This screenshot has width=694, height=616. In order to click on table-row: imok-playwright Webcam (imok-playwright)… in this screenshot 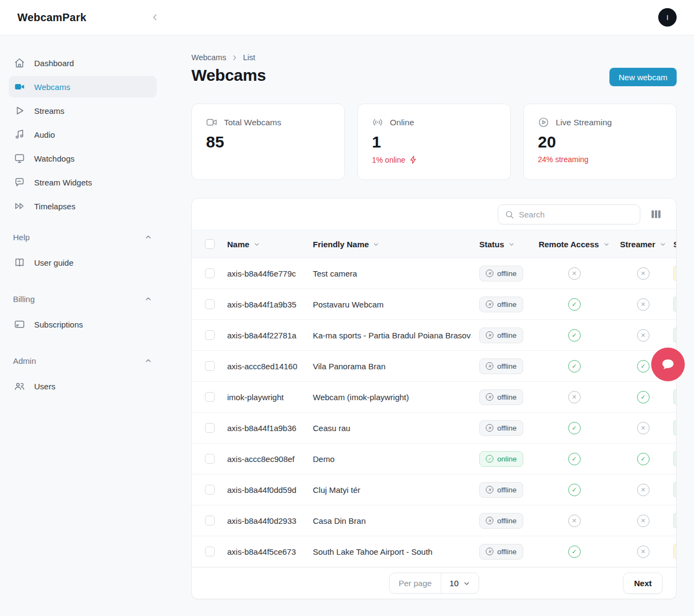, I will do `click(434, 397)`.